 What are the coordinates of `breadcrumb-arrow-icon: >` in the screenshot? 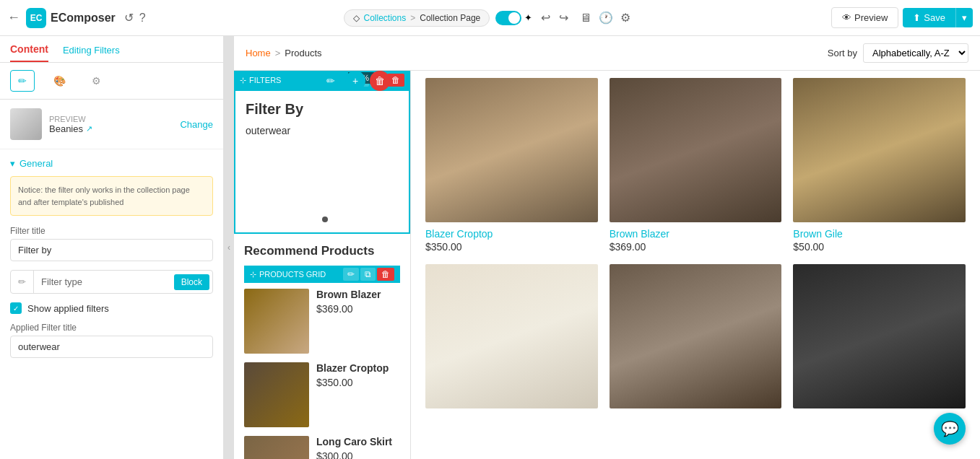 It's located at (278, 53).